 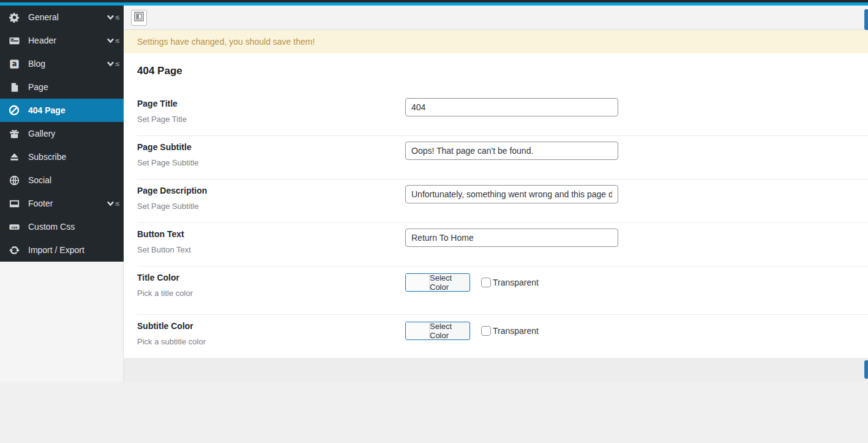 I want to click on page-description-input, so click(x=512, y=194).